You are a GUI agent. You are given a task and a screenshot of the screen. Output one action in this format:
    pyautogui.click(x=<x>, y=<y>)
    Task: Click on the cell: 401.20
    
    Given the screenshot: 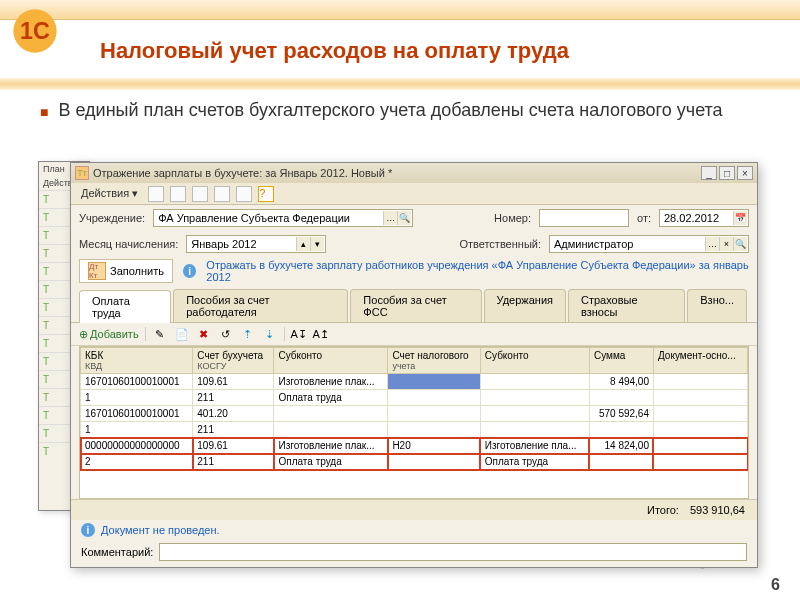 What is the action you would take?
    pyautogui.click(x=234, y=414)
    